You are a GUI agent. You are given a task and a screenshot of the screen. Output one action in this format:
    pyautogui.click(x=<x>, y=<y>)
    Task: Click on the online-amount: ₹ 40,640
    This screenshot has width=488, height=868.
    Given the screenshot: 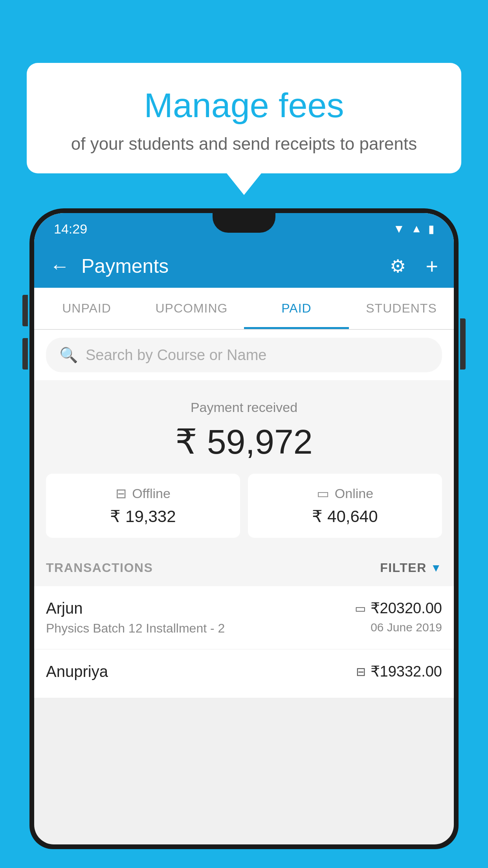 What is the action you would take?
    pyautogui.click(x=345, y=517)
    